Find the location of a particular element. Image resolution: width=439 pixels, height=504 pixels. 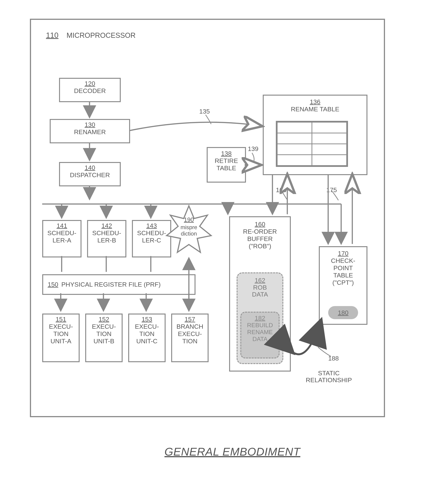

branch-exec-ref: 157 is located at coordinates (190, 319).